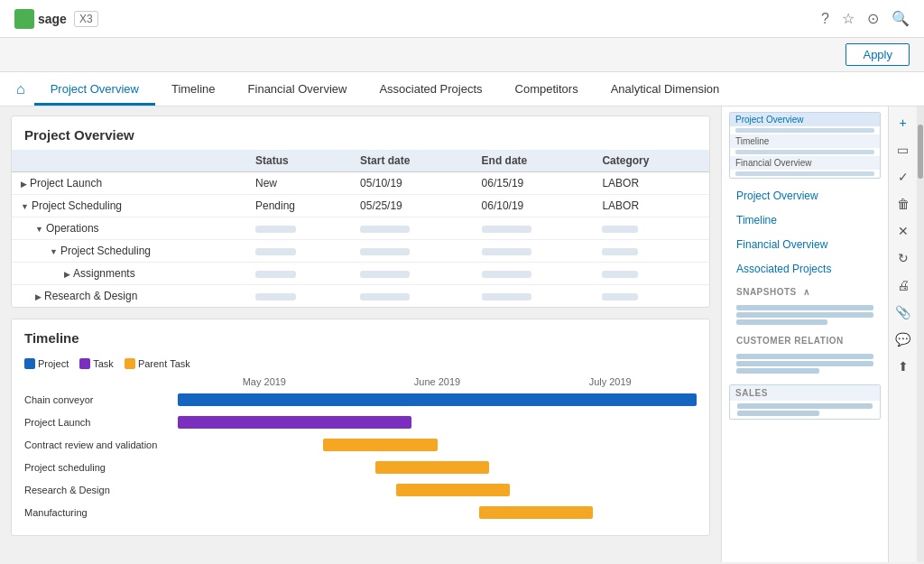 Image resolution: width=924 pixels, height=564 pixels. Describe the element at coordinates (129, 229) in the screenshot. I see `row-name-cell: ▼Operations` at that location.